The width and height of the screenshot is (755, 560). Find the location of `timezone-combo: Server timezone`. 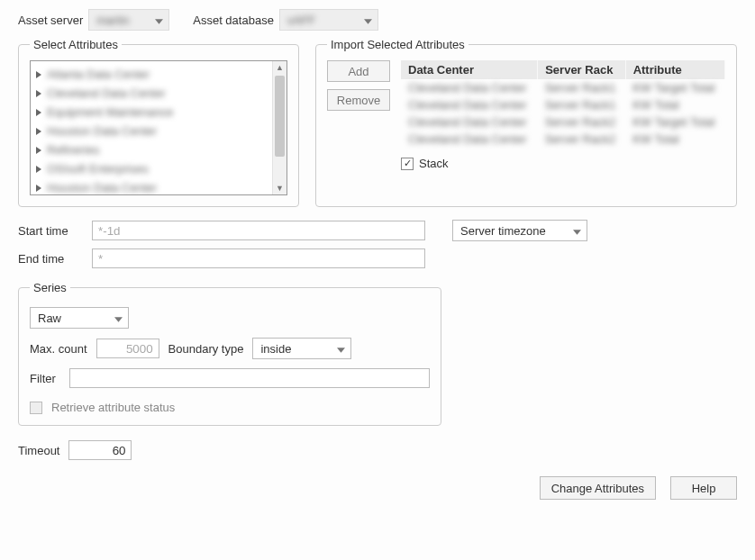

timezone-combo: Server timezone is located at coordinates (520, 230).